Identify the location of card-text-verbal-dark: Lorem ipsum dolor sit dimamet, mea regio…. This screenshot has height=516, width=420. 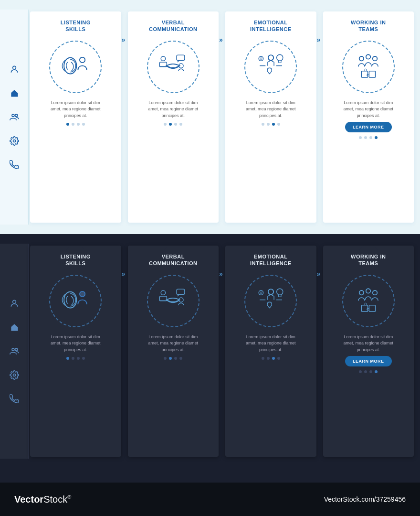
(173, 344).